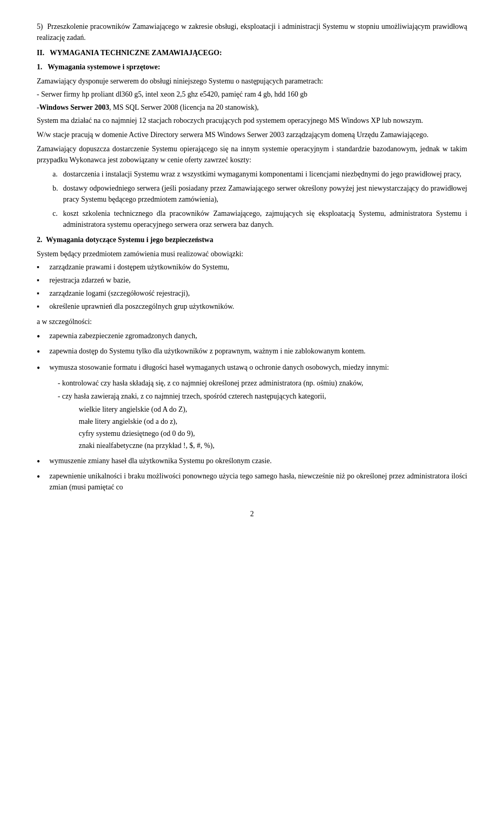  Describe the element at coordinates (252, 134) in the screenshot. I see `p-ww: W/w stacje pracują w domenie Active Dire…` at that location.